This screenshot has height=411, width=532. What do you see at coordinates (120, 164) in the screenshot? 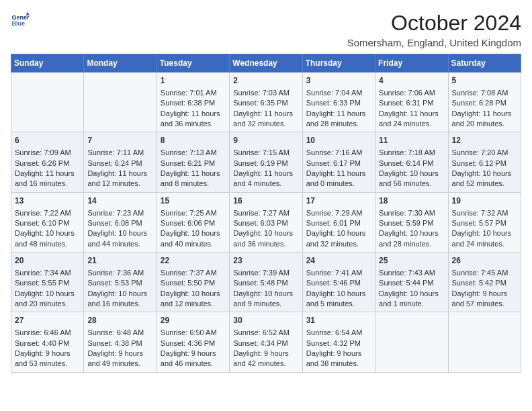
I see `sunset-text: Sunset: 6:24 PM` at bounding box center [120, 164].